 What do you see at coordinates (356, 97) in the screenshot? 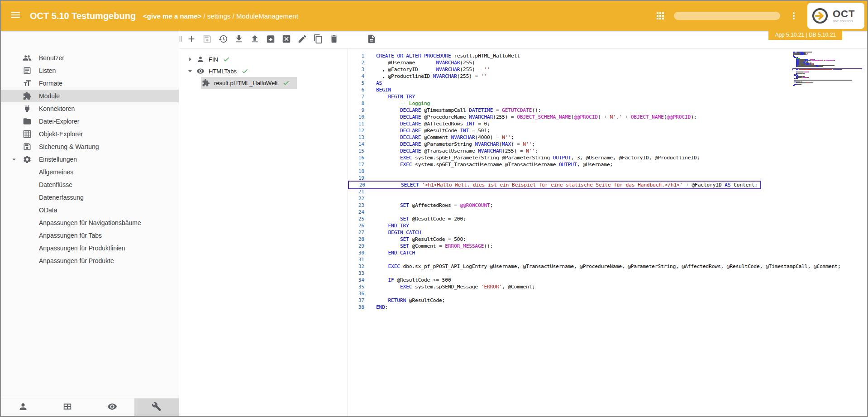
I see `line-number: 7` at bounding box center [356, 97].